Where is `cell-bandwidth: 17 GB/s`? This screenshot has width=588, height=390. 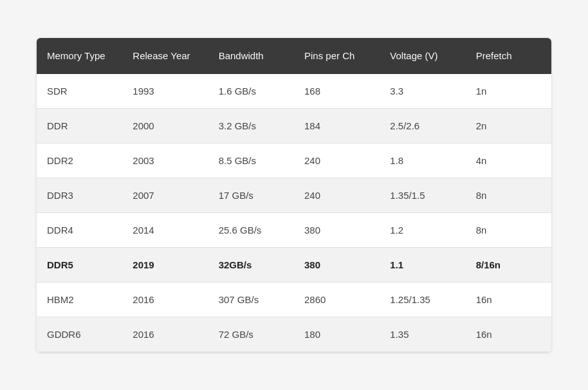 cell-bandwidth: 17 GB/s is located at coordinates (251, 195).